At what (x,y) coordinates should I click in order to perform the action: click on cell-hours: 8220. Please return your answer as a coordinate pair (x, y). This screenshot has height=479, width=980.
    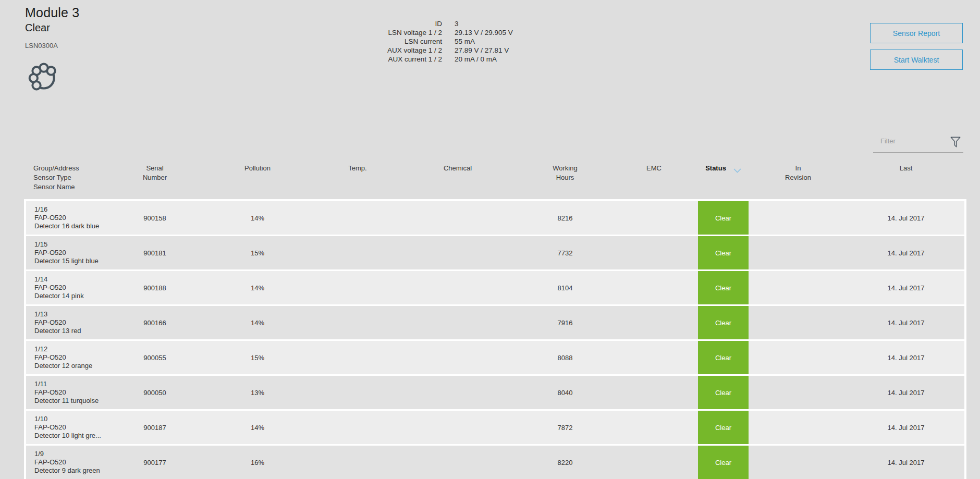
    Looking at the image, I should click on (565, 462).